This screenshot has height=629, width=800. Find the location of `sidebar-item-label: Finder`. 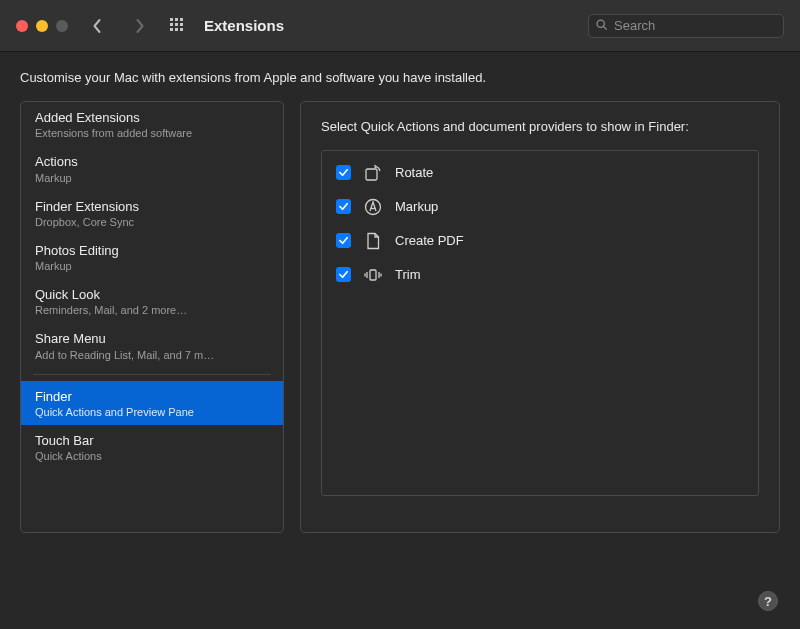

sidebar-item-label: Finder is located at coordinates (152, 397).